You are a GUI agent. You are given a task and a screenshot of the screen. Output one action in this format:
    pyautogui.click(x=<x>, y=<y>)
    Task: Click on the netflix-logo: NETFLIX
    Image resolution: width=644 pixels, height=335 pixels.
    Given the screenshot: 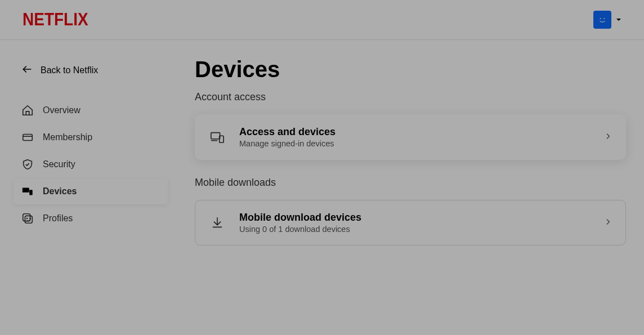 What is the action you would take?
    pyautogui.click(x=55, y=20)
    